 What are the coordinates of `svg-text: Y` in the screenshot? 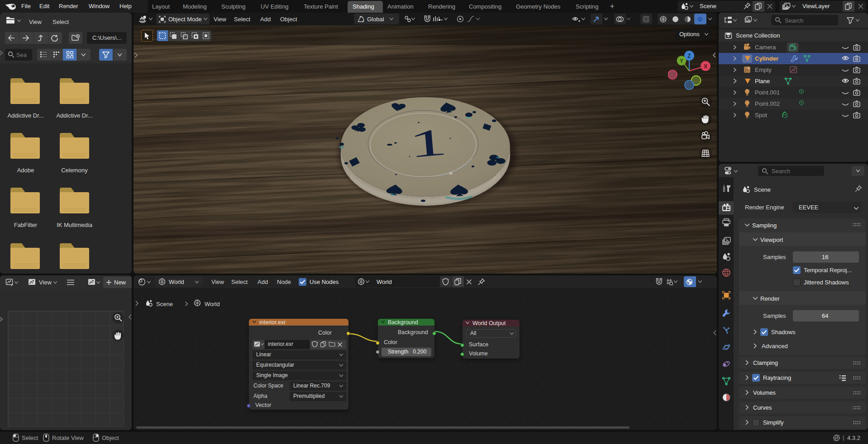 It's located at (682, 61).